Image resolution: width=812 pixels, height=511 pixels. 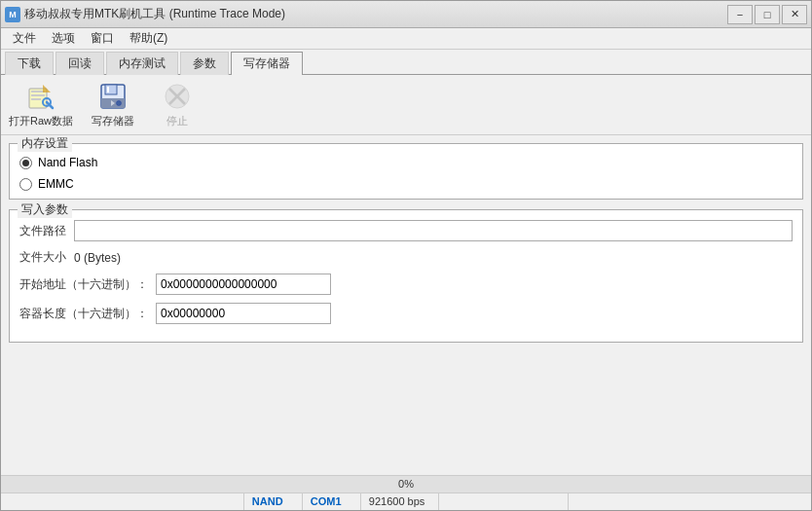 I want to click on emmc-radio, so click(x=25, y=185).